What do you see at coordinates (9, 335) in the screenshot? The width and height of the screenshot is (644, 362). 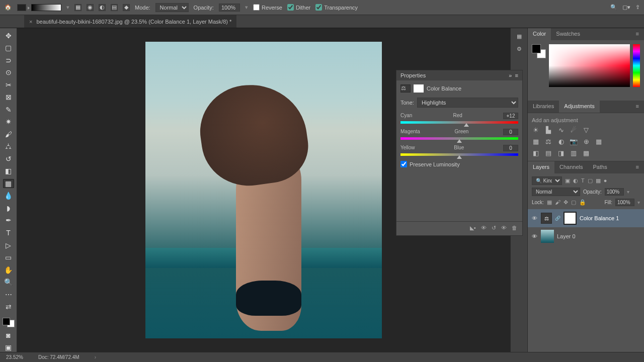 I see `quickmask-icon: ◙` at bounding box center [9, 335].